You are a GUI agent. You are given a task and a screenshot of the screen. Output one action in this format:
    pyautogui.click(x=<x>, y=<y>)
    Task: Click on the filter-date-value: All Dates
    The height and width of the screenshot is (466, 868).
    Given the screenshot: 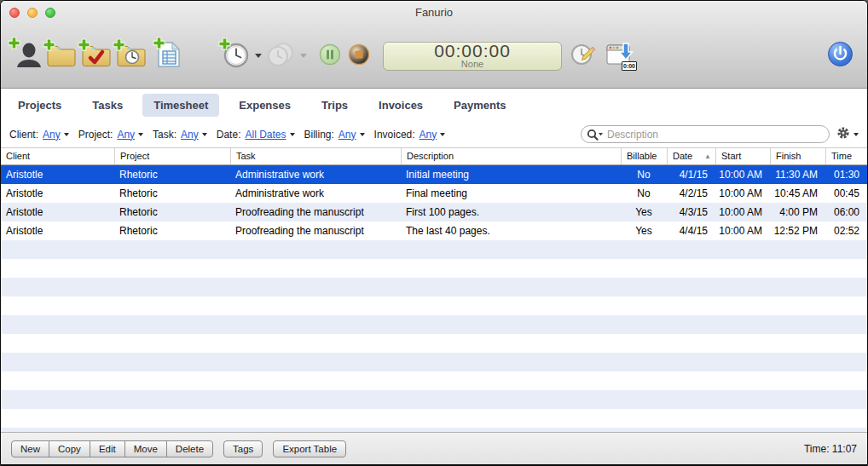 What is the action you would take?
    pyautogui.click(x=265, y=135)
    